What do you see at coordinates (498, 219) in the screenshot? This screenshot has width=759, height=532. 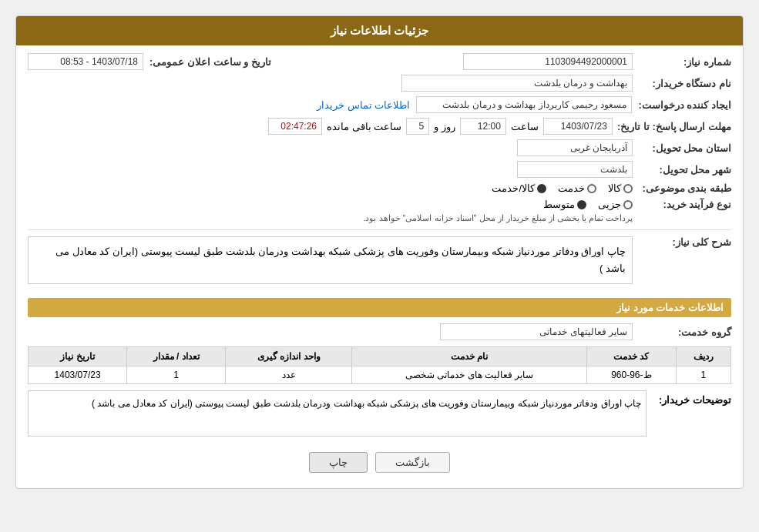 I see `purchase-type-note: پرداخت تمام یا بخشی از مبلغ خریدار از مح…` at bounding box center [498, 219].